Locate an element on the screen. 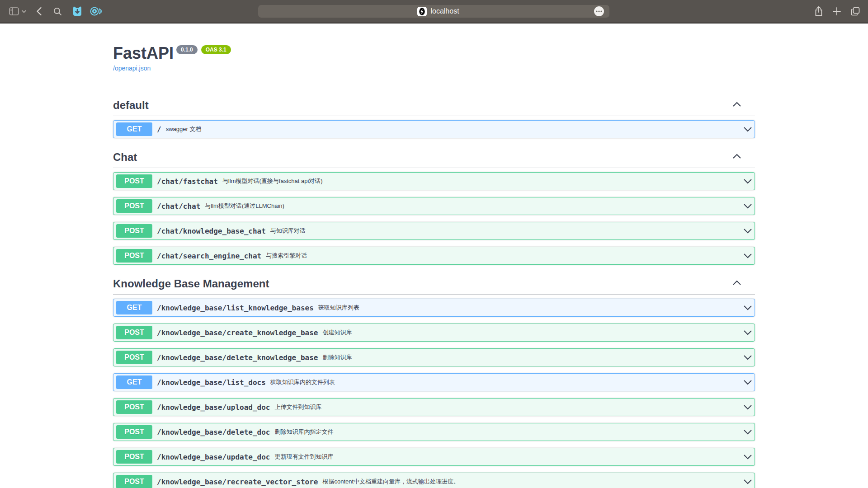 The width and height of the screenshot is (868, 488). endpoint-description: 与llm模型对话(直接与fastchat api对话) is located at coordinates (273, 181).